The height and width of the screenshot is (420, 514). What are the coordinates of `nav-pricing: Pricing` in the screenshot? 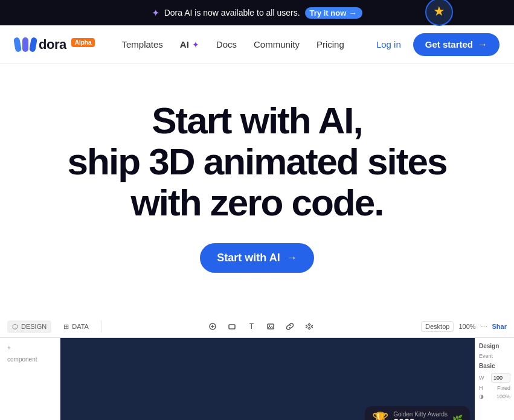 It's located at (330, 45).